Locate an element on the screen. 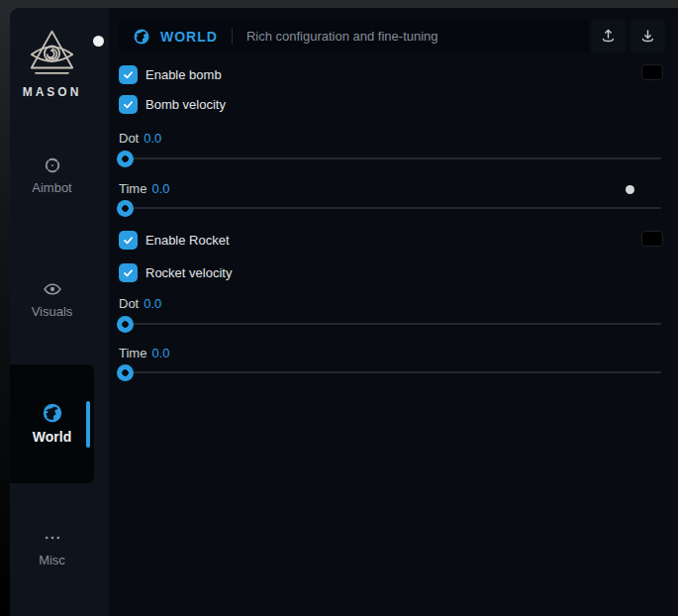 Image resolution: width=678 pixels, height=616 pixels. bomb-color-swatch is located at coordinates (652, 72).